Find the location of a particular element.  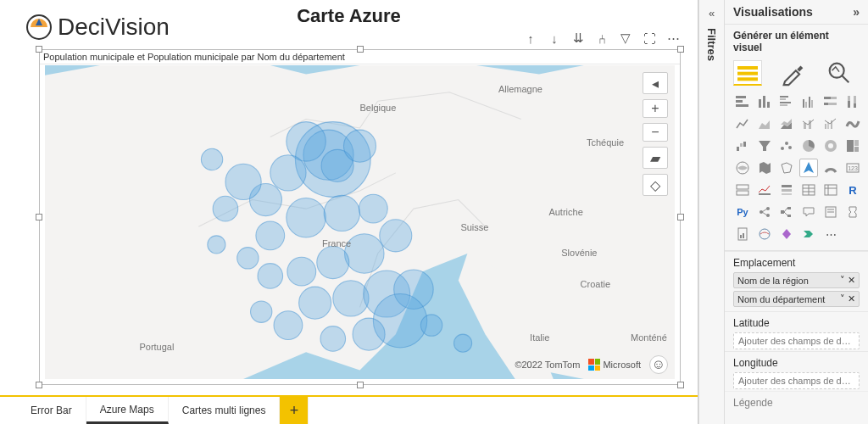

country-label: Belgique is located at coordinates (378, 108).